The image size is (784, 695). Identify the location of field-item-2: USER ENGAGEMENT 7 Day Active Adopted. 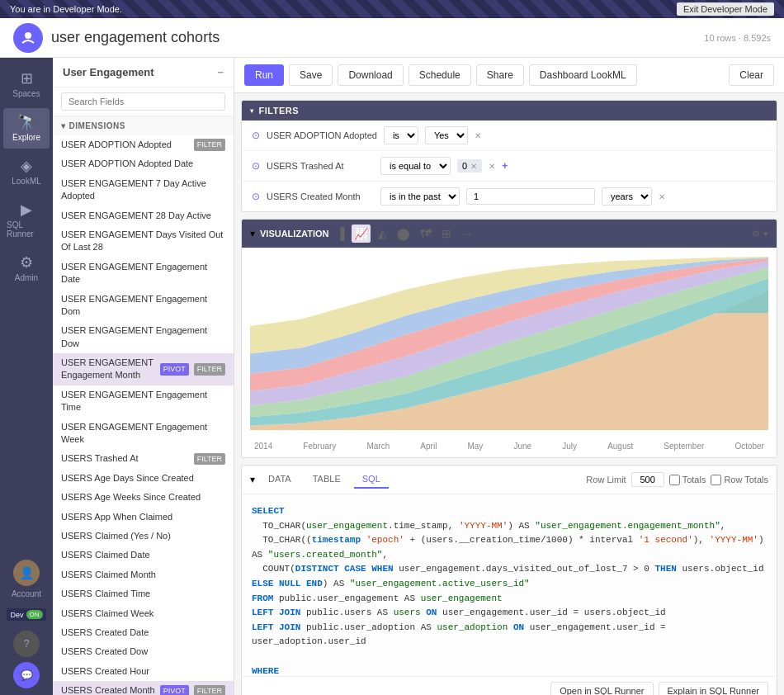
(144, 190).